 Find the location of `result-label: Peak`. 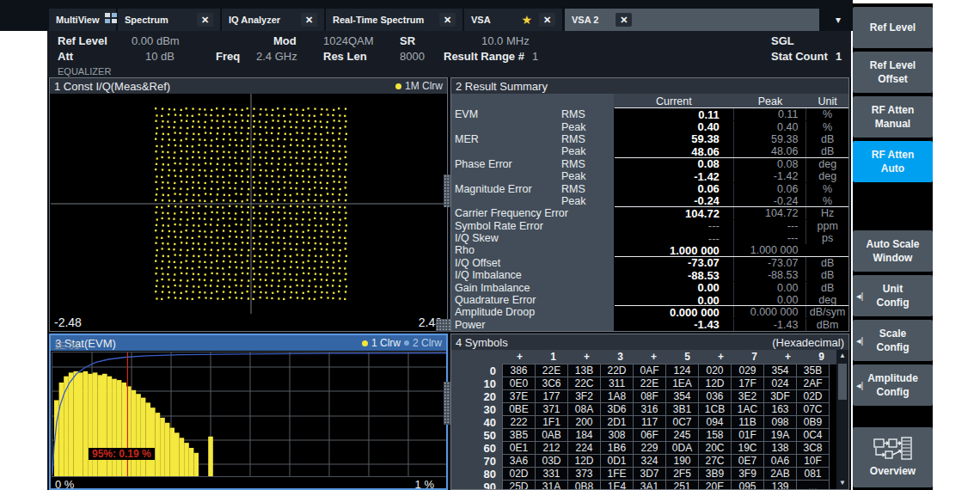

result-label: Peak is located at coordinates (533, 126).